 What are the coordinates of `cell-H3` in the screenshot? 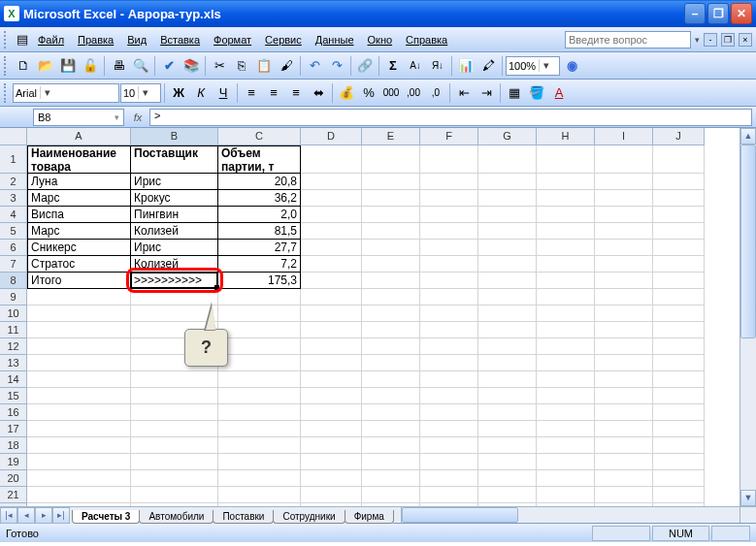 It's located at (566, 198).